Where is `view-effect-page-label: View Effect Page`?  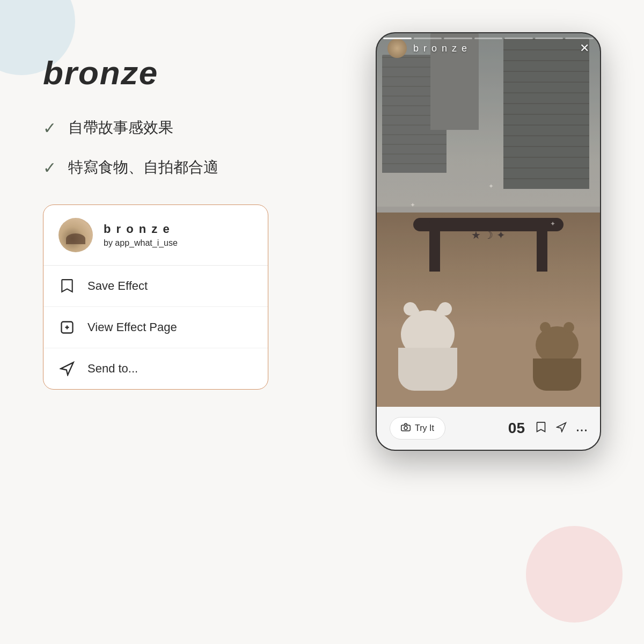 view-effect-page-label: View Effect Page is located at coordinates (132, 327).